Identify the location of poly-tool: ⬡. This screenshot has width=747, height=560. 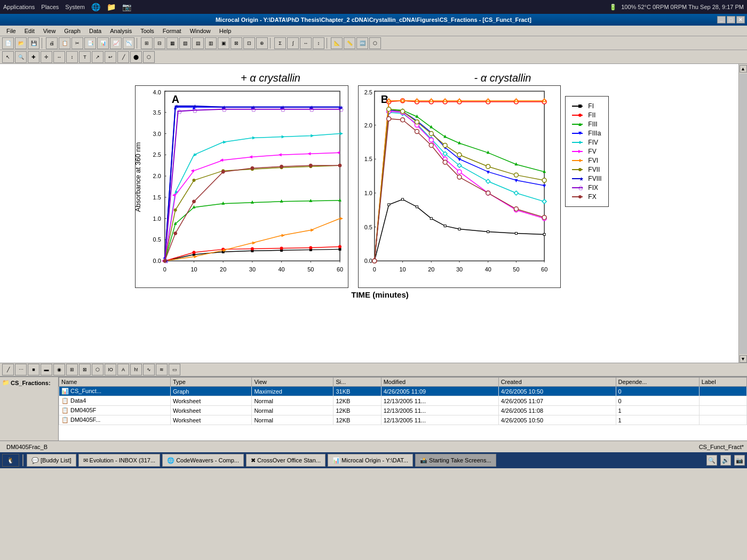
(149, 57).